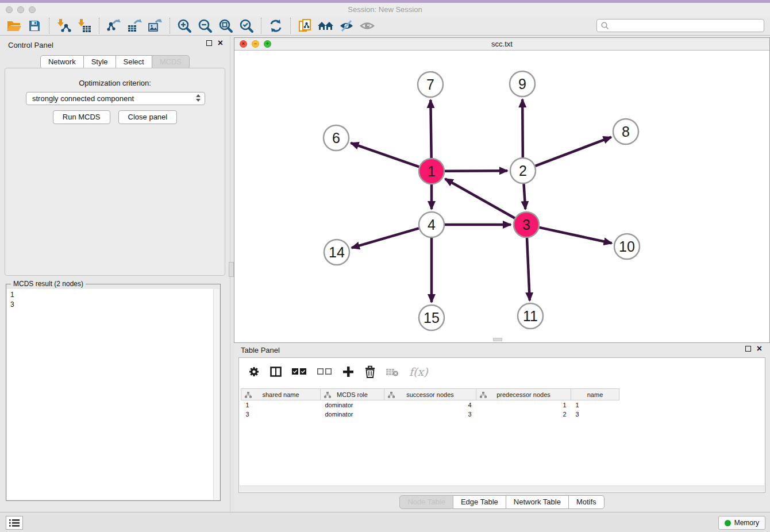  What do you see at coordinates (231, 269) in the screenshot?
I see `vertical-splitter-handle` at bounding box center [231, 269].